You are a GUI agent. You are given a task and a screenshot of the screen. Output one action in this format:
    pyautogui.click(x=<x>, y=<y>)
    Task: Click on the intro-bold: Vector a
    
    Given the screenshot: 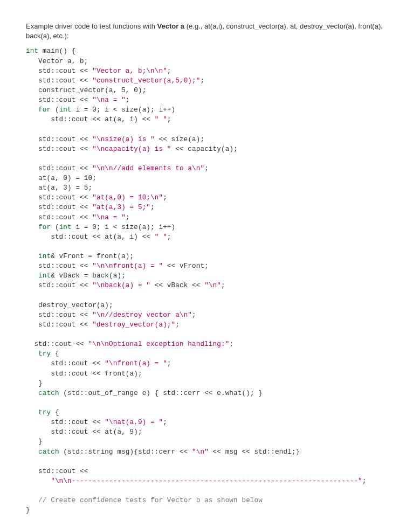 What is the action you would take?
    pyautogui.click(x=171, y=26)
    